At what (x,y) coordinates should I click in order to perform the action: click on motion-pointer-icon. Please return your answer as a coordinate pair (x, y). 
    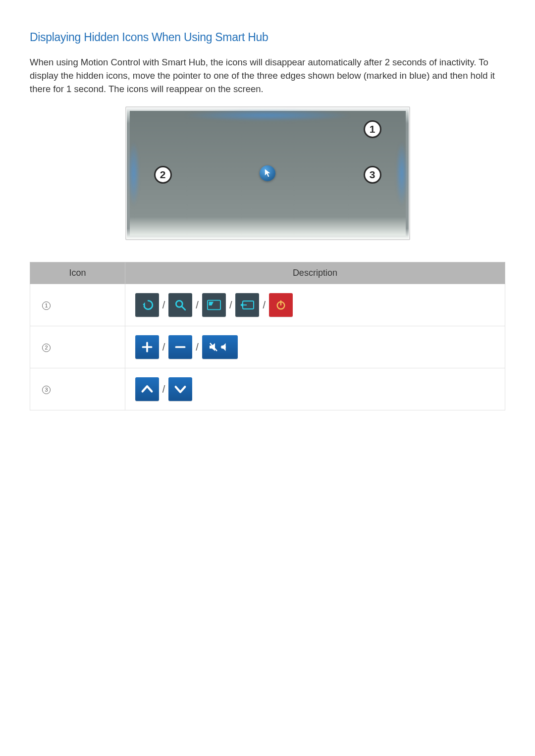
    Looking at the image, I should click on (268, 173).